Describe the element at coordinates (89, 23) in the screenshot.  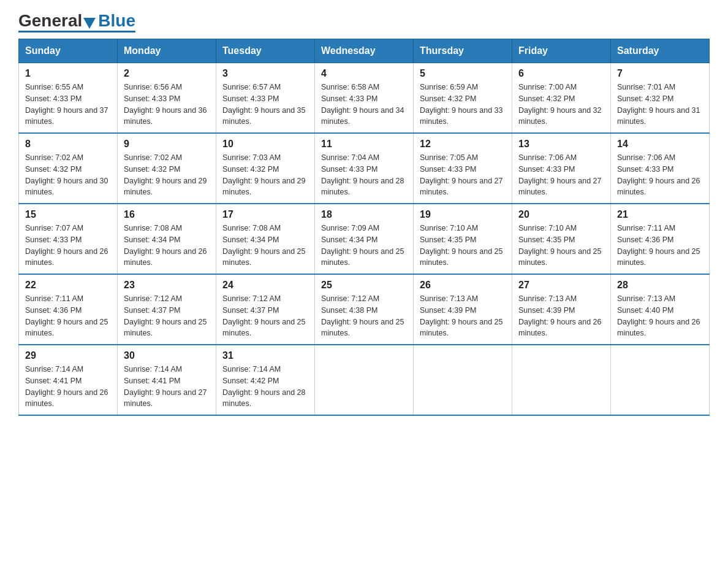
I see `logo-triangle-icon` at that location.